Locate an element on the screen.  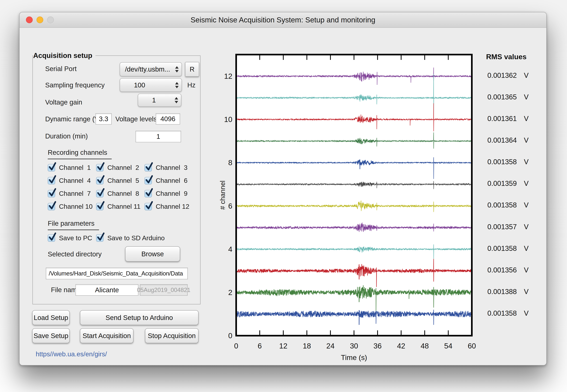
sampling-frequency-unit: Hz is located at coordinates (191, 85).